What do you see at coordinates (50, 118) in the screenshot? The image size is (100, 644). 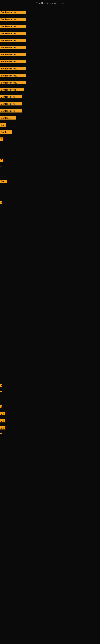 I see `bar-row: Bottlene` at bounding box center [50, 118].